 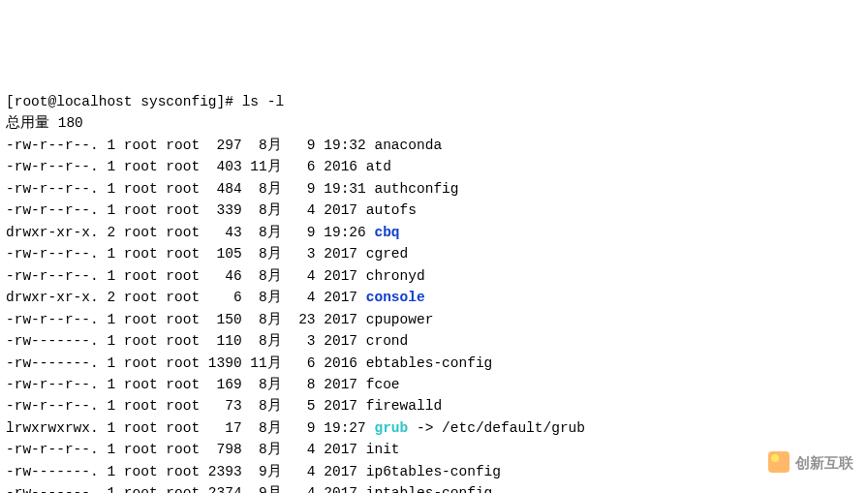 I want to click on file-name: init, so click(x=384, y=449).